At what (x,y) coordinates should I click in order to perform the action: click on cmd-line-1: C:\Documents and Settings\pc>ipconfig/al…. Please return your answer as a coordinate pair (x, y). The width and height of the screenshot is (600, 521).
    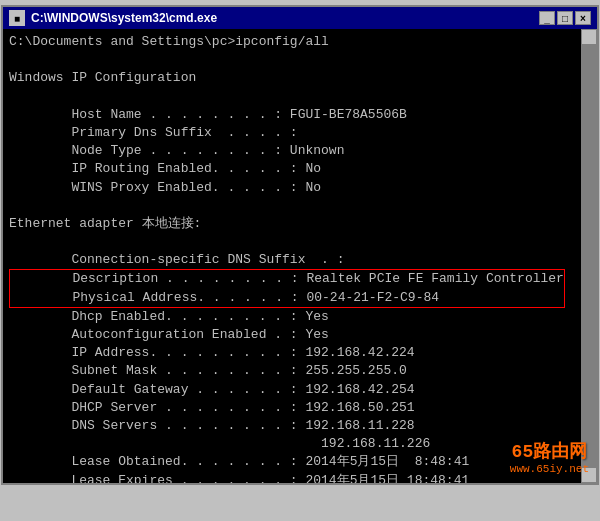
    Looking at the image, I should click on (169, 42).